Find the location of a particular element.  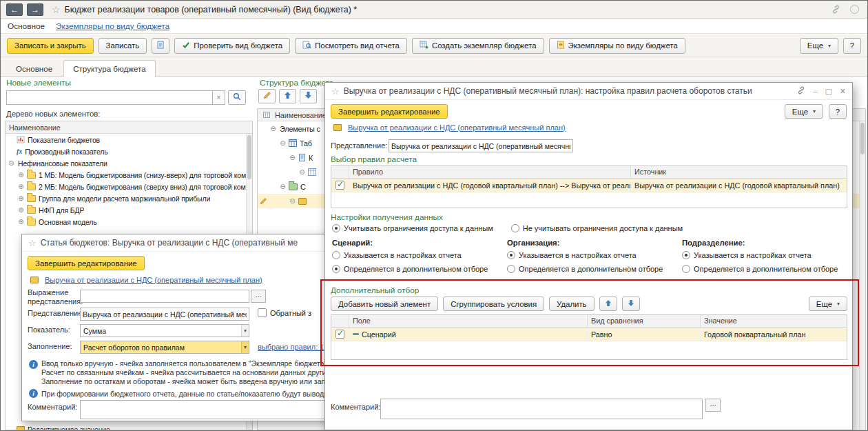

tree-item: НФП для БДР is located at coordinates (129, 210).